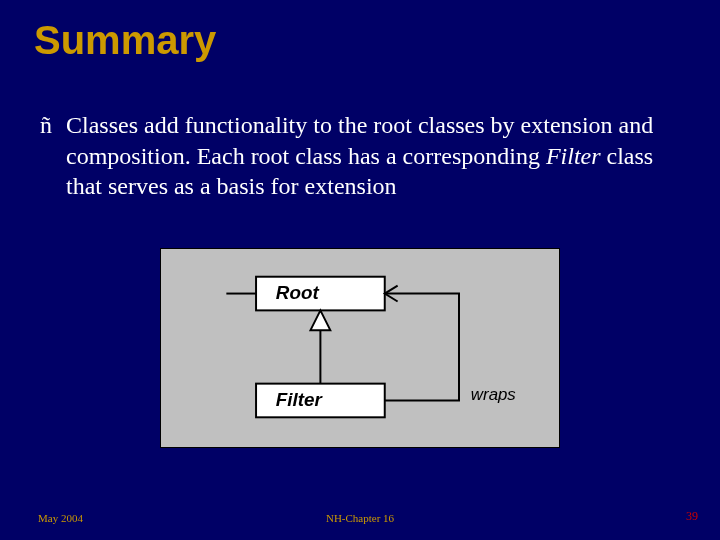  I want to click on page-number: 39, so click(692, 516).